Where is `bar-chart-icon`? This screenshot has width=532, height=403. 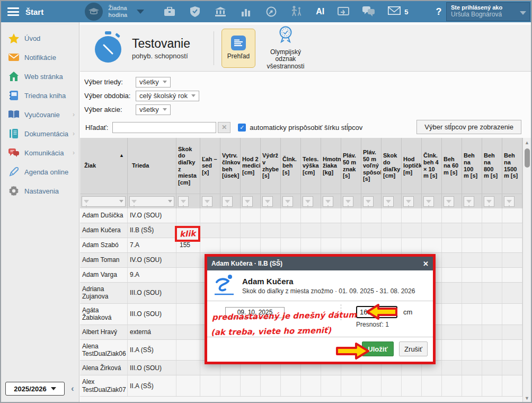 bar-chart-icon is located at coordinates (246, 12).